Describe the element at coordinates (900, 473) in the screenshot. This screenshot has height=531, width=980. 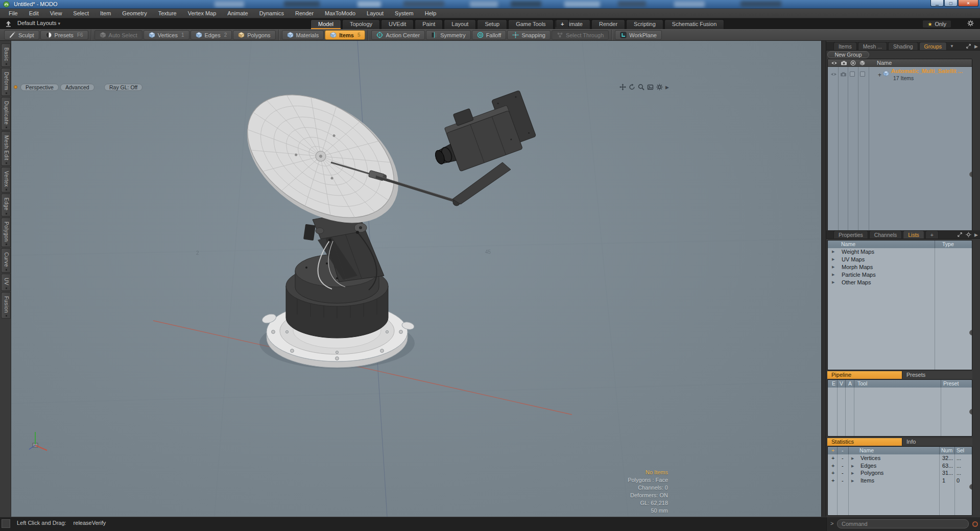
I see `table-row-polygons: + - ▶ Polygons 31... ...` at that location.